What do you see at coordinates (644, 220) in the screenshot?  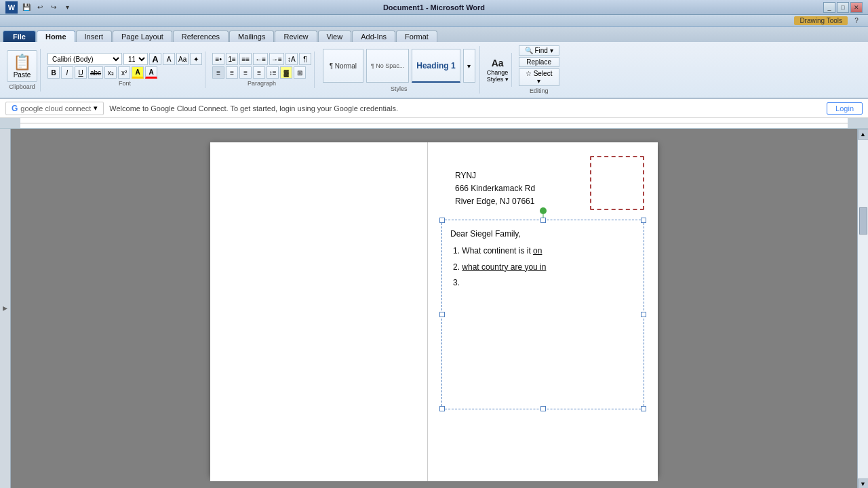 I see `handle-top-right` at bounding box center [644, 220].